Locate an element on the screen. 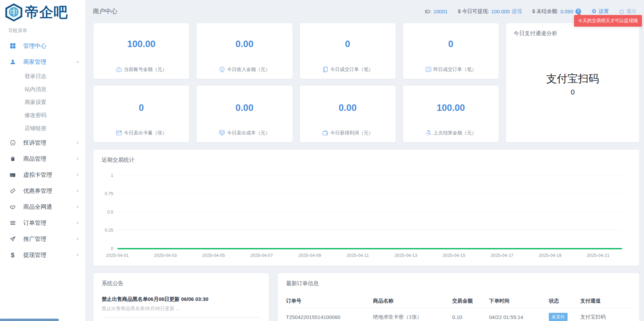  chart-x-tick-label: 2025-04-09 is located at coordinates (310, 255).